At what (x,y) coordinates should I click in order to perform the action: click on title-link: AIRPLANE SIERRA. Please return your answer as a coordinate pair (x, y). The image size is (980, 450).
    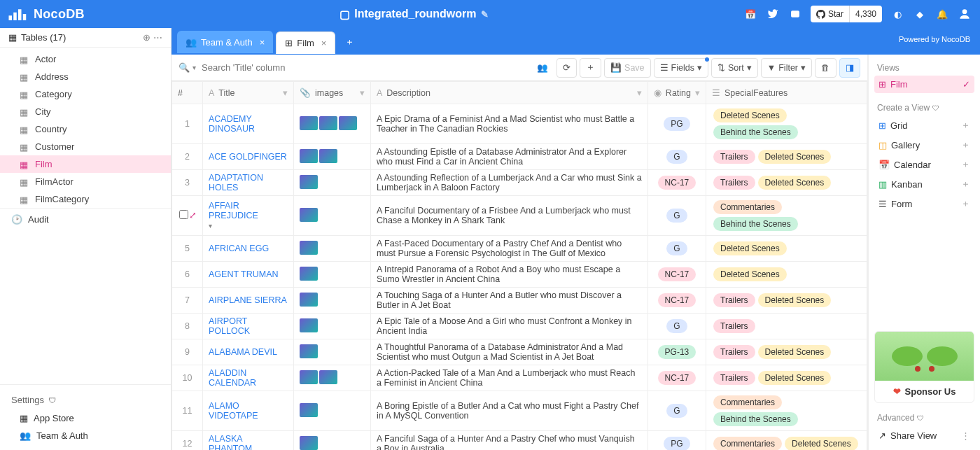
    Looking at the image, I should click on (248, 300).